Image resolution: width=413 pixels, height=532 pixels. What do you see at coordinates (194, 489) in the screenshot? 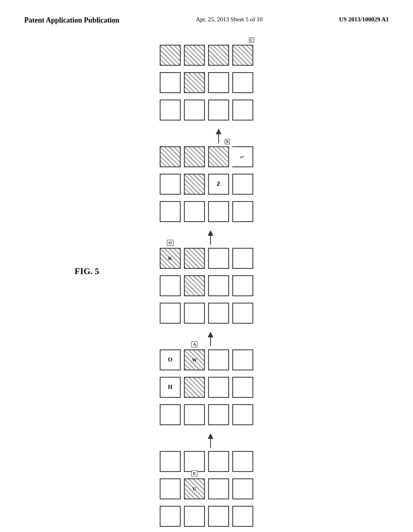
I see `cell-u-e: U E` at bounding box center [194, 489].